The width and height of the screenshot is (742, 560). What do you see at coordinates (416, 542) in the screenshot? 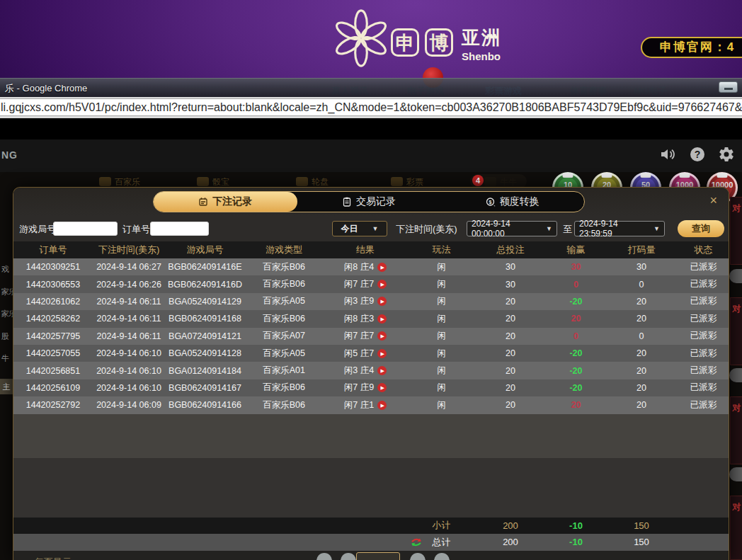
I see `refresh-swap-icon` at bounding box center [416, 542].